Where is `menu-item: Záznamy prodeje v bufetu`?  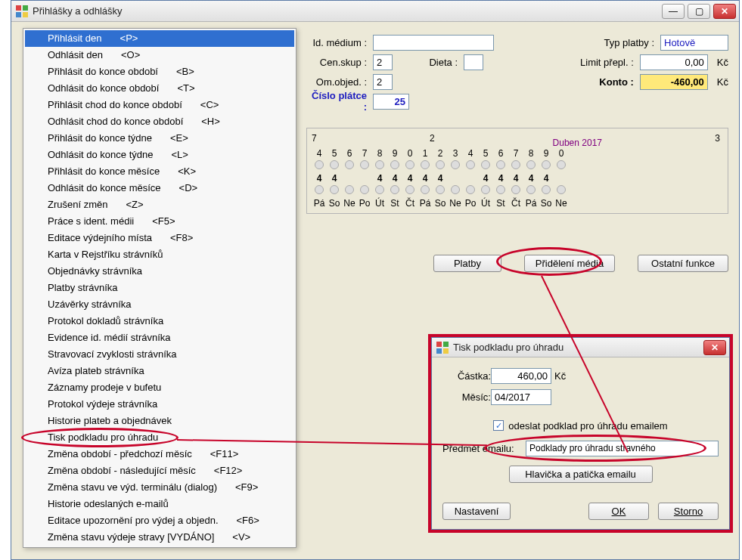
menu-item: Záznamy prodeje v bufetu is located at coordinates (160, 388).